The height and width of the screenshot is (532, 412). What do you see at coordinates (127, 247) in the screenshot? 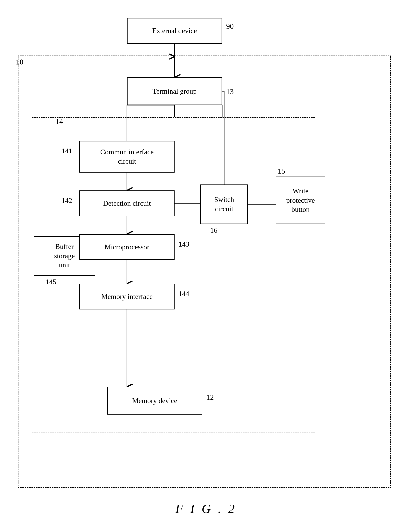
I see `microprocessor-box: Microprocessor` at bounding box center [127, 247].